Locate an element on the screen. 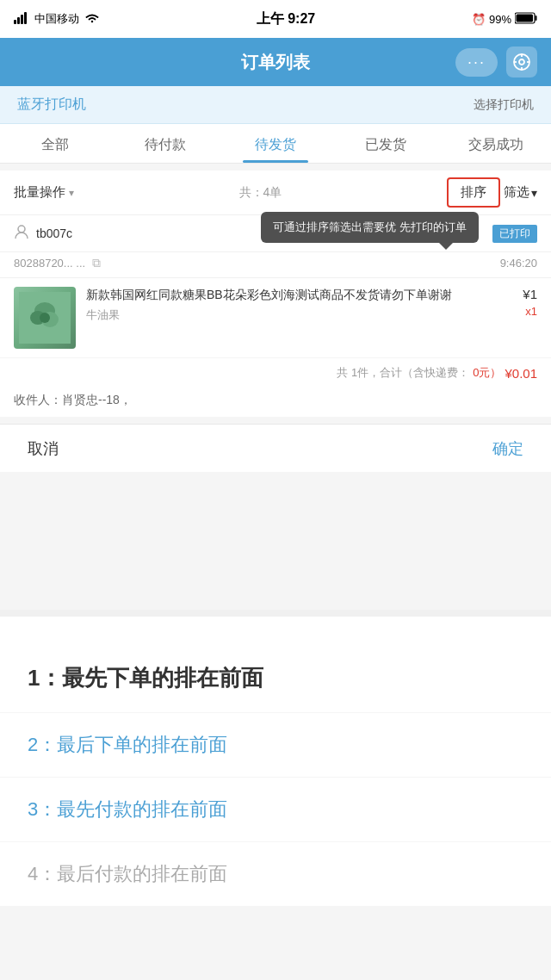 This screenshot has width=551, height=980. tab-completed: 交易成功 is located at coordinates (496, 143).